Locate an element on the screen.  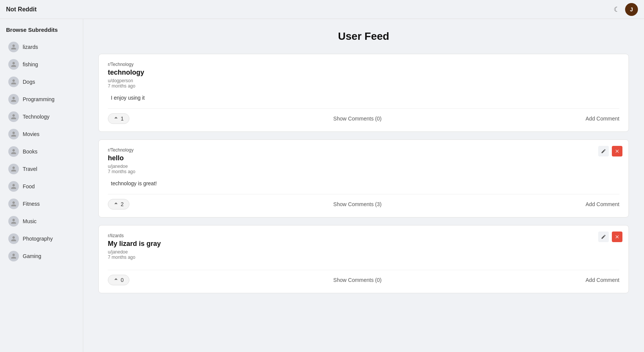
sidebar-item-label: Photography is located at coordinates (38, 239).